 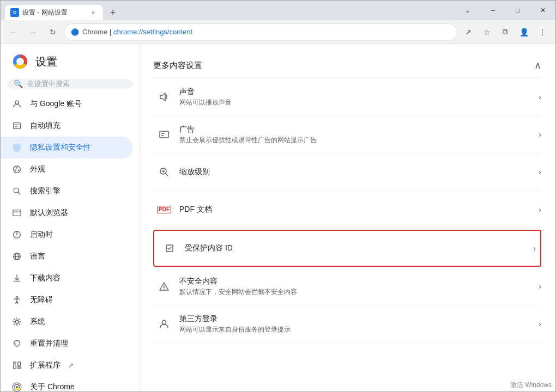 What do you see at coordinates (164, 97) in the screenshot?
I see `setting-icon-sound` at bounding box center [164, 97].